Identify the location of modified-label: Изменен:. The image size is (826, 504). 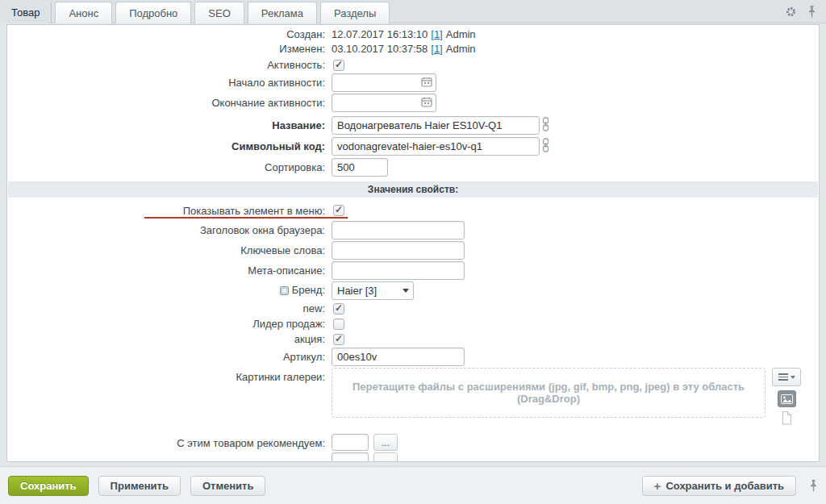
(169, 48).